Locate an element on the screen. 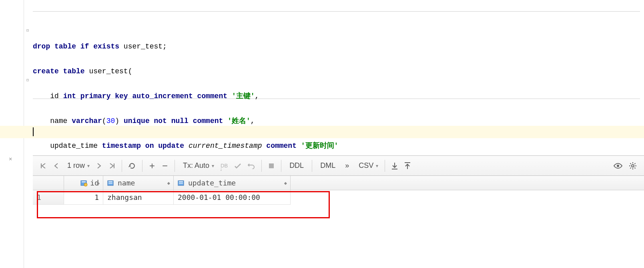  download-icon is located at coordinates (395, 166).